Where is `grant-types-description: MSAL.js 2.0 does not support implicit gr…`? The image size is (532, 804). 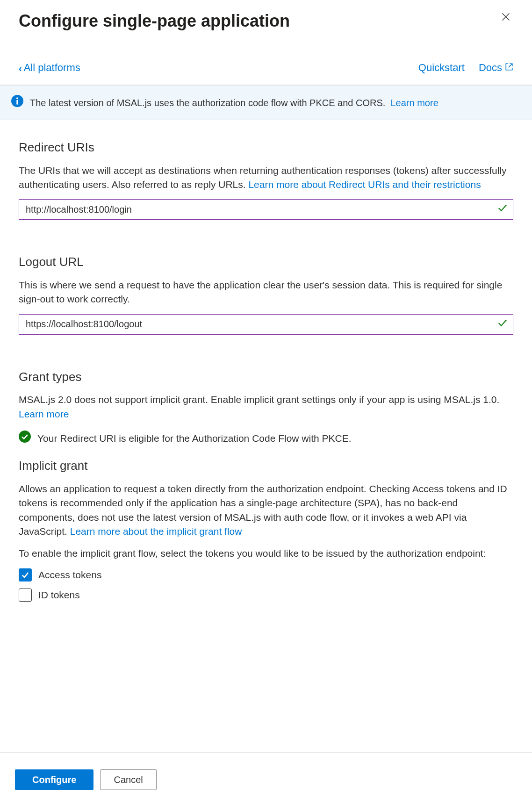
grant-types-description: MSAL.js 2.0 does not support implicit gr… is located at coordinates (266, 407).